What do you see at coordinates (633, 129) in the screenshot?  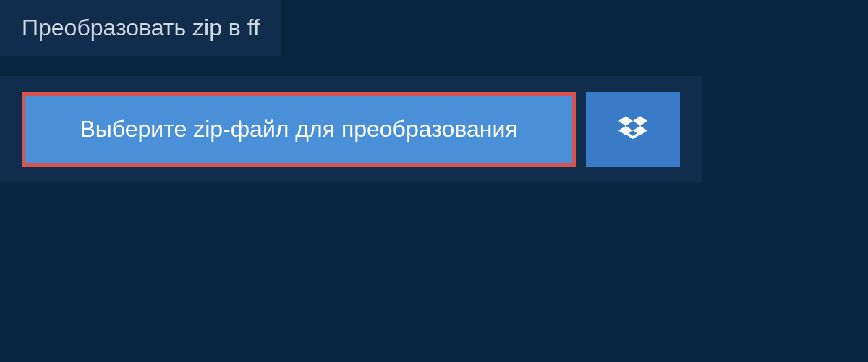 I see `dropbox-button` at bounding box center [633, 129].